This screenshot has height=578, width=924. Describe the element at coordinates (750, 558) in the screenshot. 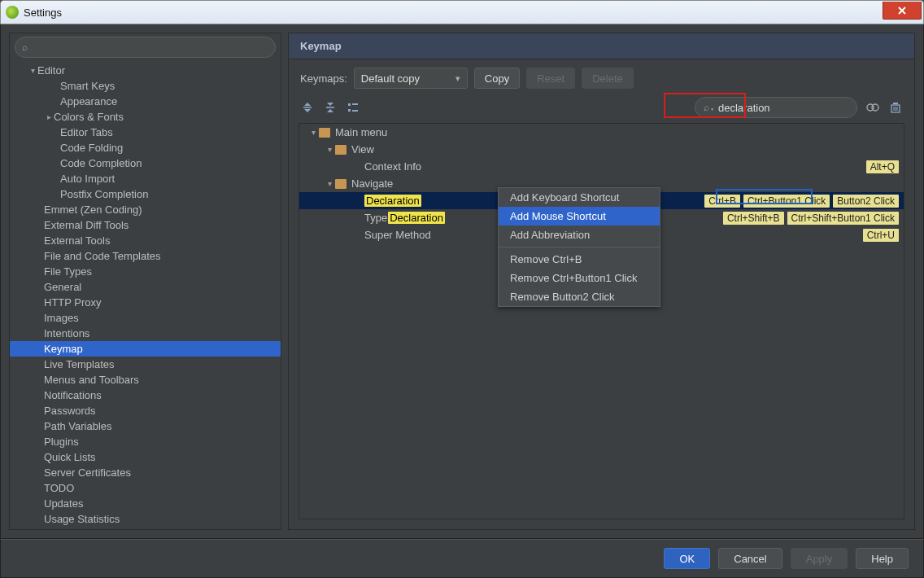

I see `cancel-button: Cancel` at that location.